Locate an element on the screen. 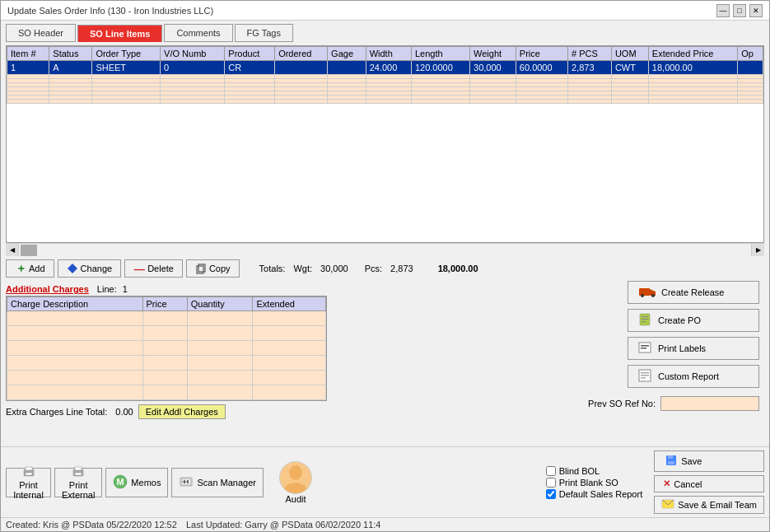 This screenshot has width=770, height=532. col-order-type: Order Type is located at coordinates (127, 54).